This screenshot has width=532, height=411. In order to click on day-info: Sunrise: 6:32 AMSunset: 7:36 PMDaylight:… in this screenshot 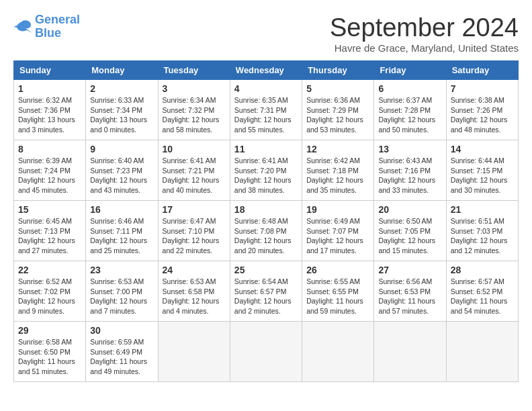, I will do `click(50, 116)`.